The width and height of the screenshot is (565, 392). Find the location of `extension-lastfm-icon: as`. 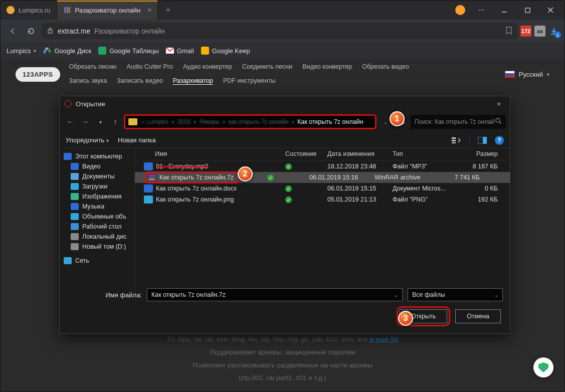

extension-lastfm-icon: as is located at coordinates (540, 31).